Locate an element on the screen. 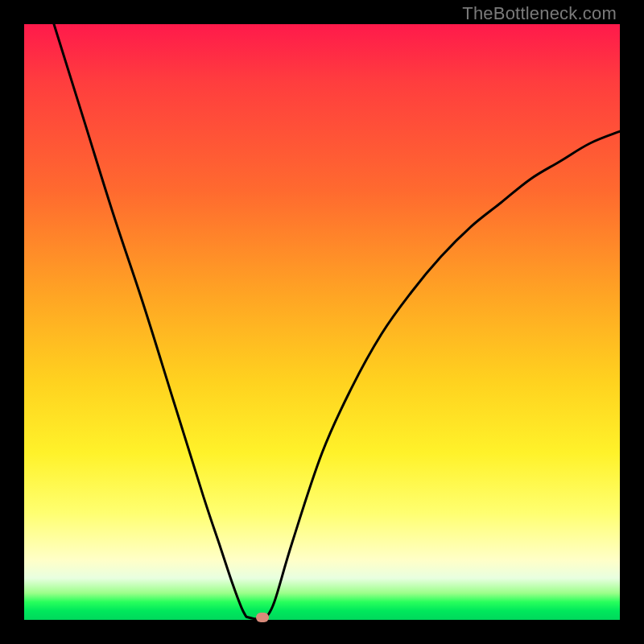  optimum-marker is located at coordinates (262, 617).